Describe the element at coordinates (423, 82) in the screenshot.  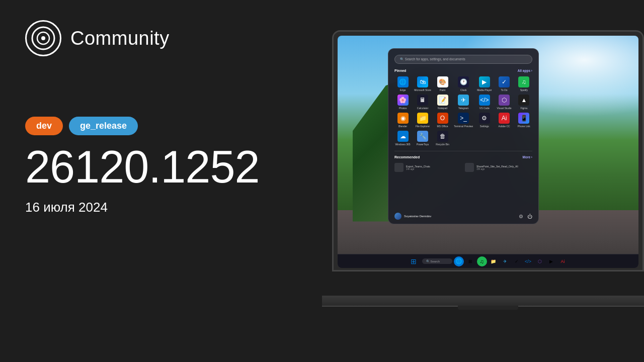
I see `store-icon: 🛍` at that location.